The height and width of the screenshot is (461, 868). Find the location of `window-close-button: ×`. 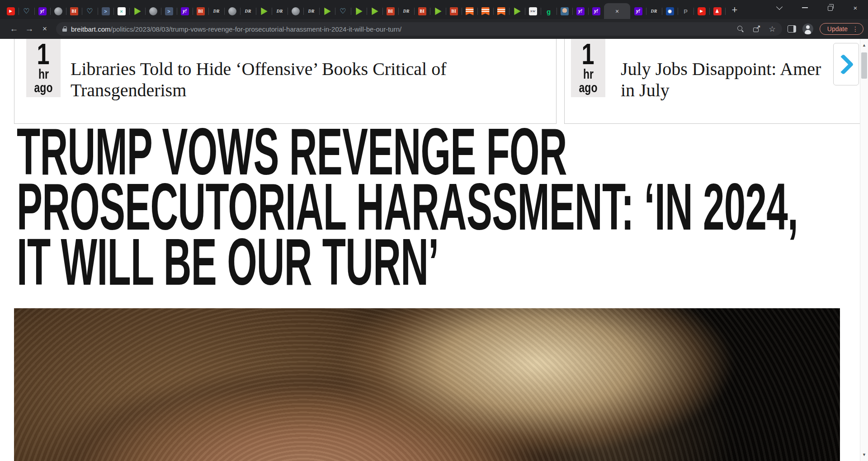

window-close-button: × is located at coordinates (855, 8).